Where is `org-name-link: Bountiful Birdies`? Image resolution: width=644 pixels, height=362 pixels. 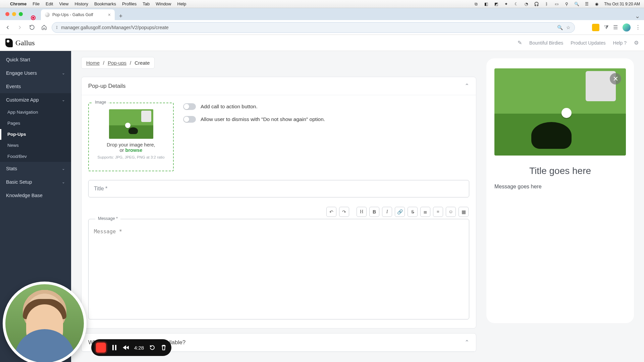 org-name-link: Bountiful Birdies is located at coordinates (546, 43).